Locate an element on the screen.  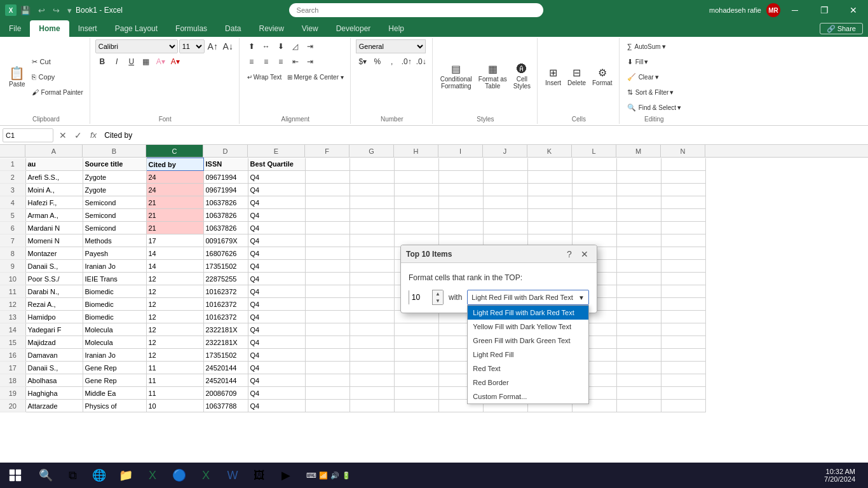
dialog-format-dropdown: Light Red Fill with Dark Red Text Yellow… is located at coordinates (528, 355).